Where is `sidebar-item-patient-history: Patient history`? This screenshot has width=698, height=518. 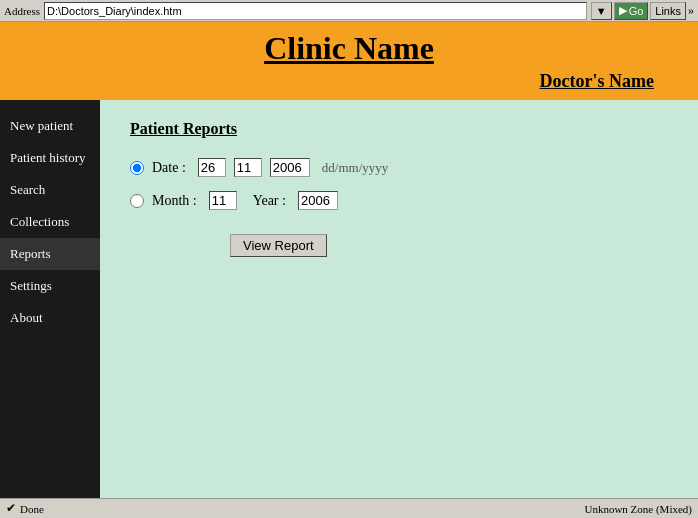
sidebar-item-patient-history: Patient history is located at coordinates (50, 158).